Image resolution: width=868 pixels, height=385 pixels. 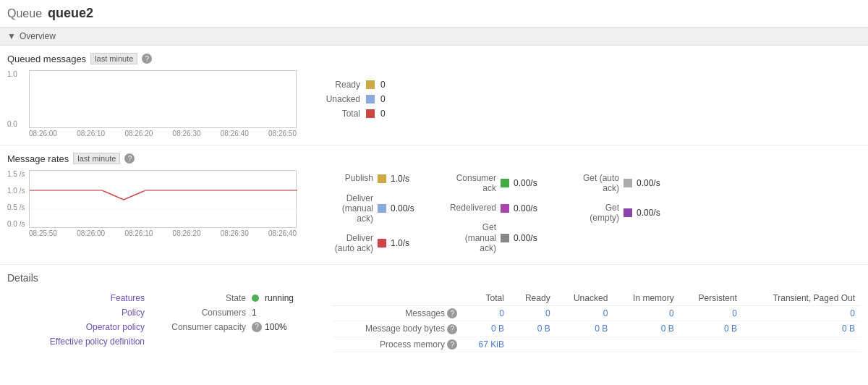 I want to click on details-right-col: Total Ready Unacked In memory Persistent…, so click(x=597, y=322).